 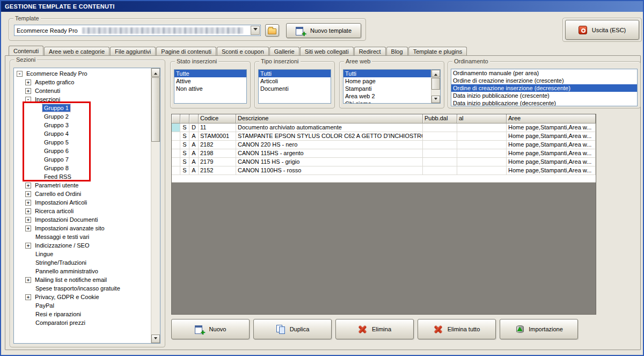 What do you see at coordinates (457, 329) in the screenshot?
I see `elimina-tutto-button: Elimina tutto` at bounding box center [457, 329].